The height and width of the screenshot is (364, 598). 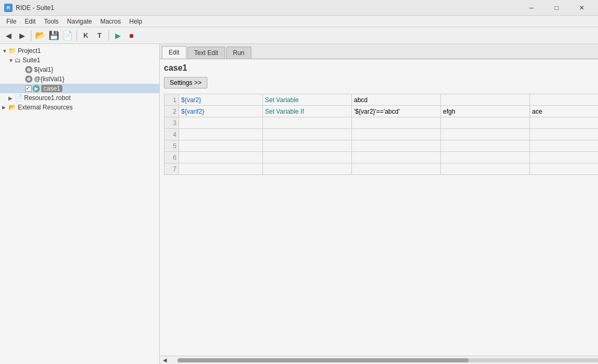 What do you see at coordinates (36, 89) in the screenshot?
I see `case1-run-icon: ▶` at bounding box center [36, 89].